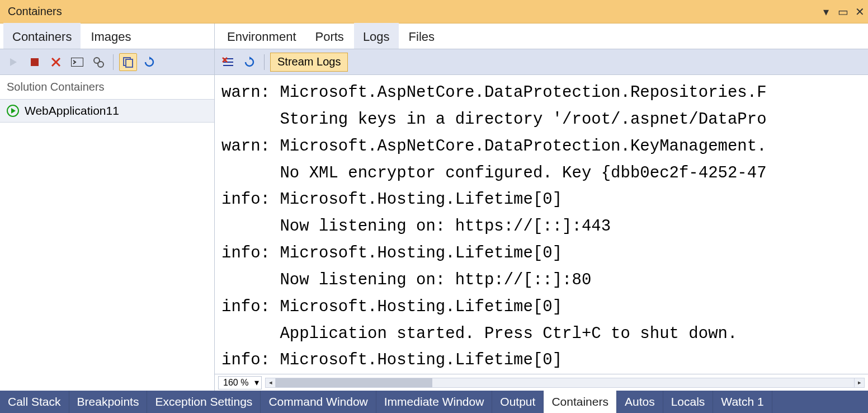 This screenshot has height=413, width=868. Describe the element at coordinates (149, 62) in the screenshot. I see `refresh-icon` at that location.